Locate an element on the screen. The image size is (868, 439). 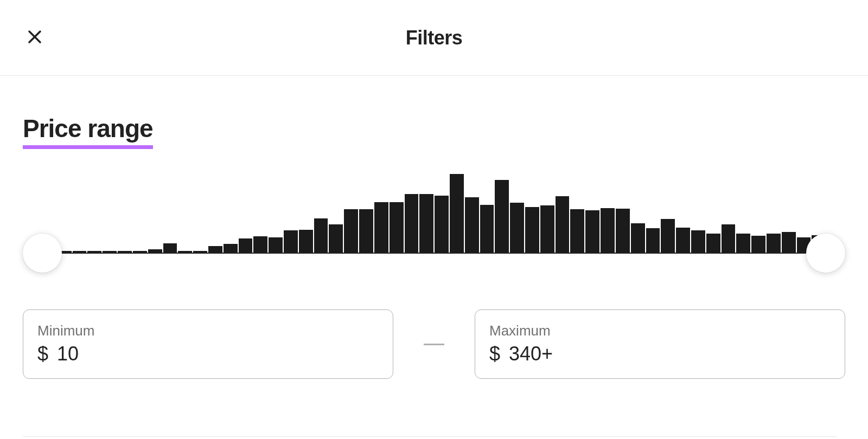
min-price-input-box: Minimum $ is located at coordinates (208, 344).